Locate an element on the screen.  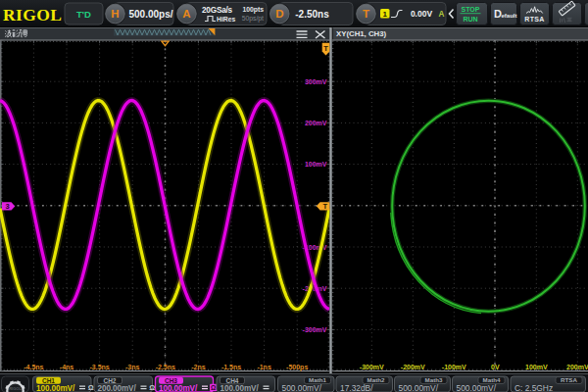
svg-text: C: 2.5GHz is located at coordinates (533, 388).